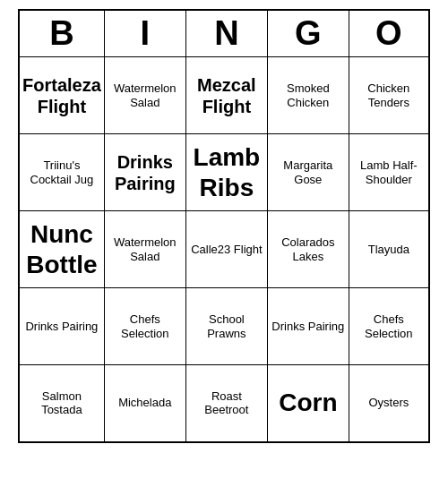 The width and height of the screenshot is (448, 487). I want to click on bingo-cell: Triinu's Cocktail Jug, so click(61, 173).